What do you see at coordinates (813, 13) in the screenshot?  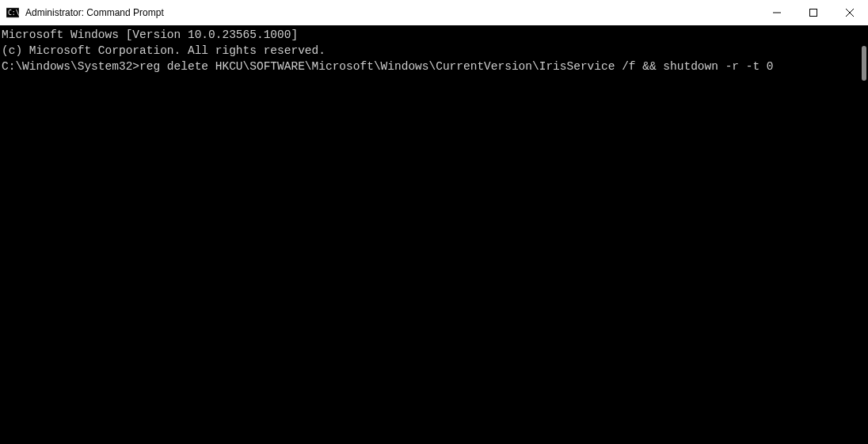 I see `maximize-button` at bounding box center [813, 13].